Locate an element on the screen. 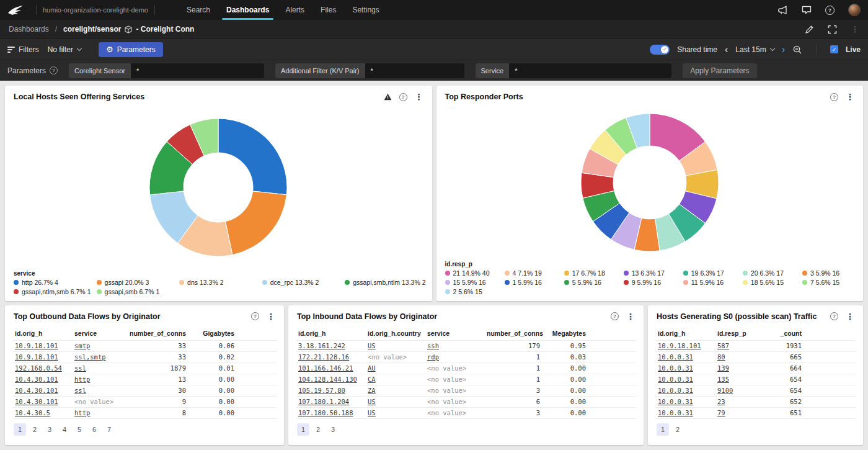 This screenshot has width=868, height=450. feedback-comment-icon is located at coordinates (807, 10).